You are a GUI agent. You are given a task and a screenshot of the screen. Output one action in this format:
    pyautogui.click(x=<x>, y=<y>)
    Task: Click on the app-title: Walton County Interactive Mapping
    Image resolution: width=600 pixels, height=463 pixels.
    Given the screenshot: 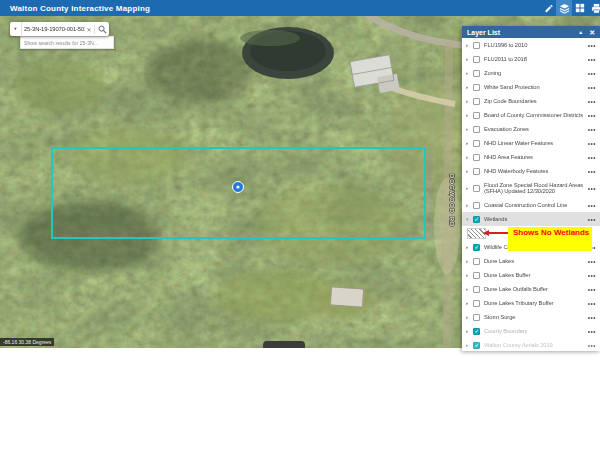 What is the action you would take?
    pyautogui.click(x=75, y=8)
    